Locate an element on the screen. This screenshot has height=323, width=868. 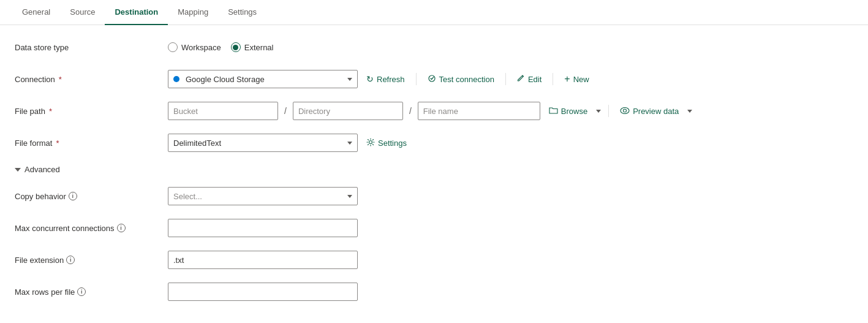
connection-dropdown: Google Cloud Storage is located at coordinates (263, 79).